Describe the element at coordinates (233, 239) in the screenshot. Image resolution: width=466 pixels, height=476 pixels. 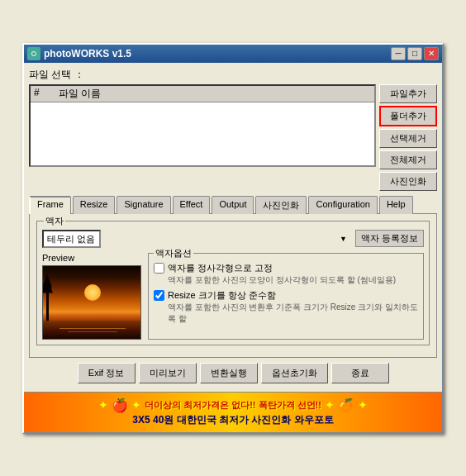
I see `frame-dropdown-row: 테두리 없음 액자 등록정보` at that location.